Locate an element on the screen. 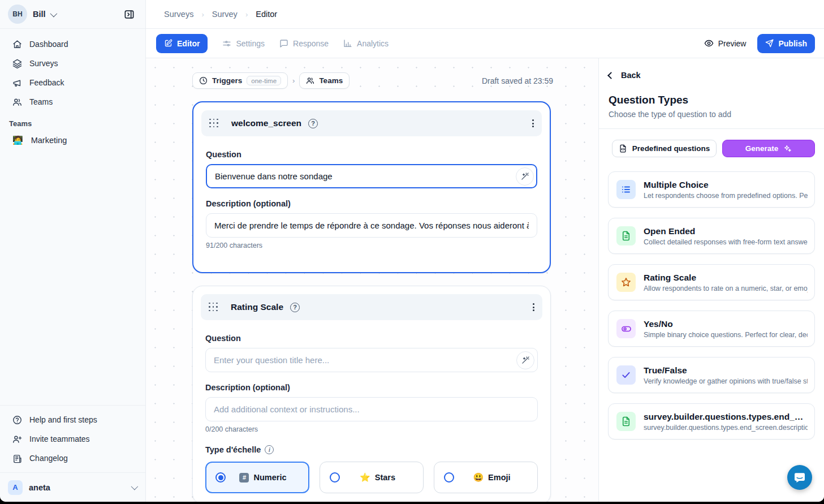 Image resolution: width=824 pixels, height=504 pixels. panel-subtitle: Choose the type of question to add is located at coordinates (711, 118).